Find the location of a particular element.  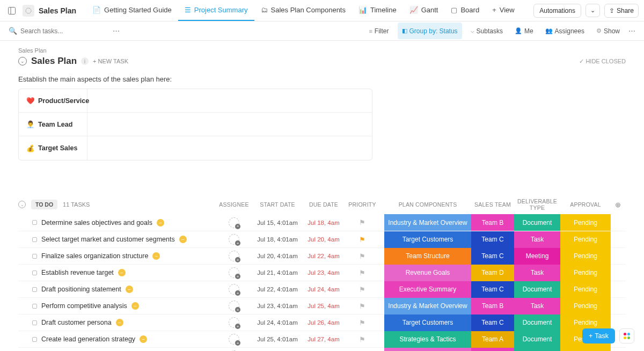

tab-gantt: 📈Gantt is located at coordinates (424, 11).